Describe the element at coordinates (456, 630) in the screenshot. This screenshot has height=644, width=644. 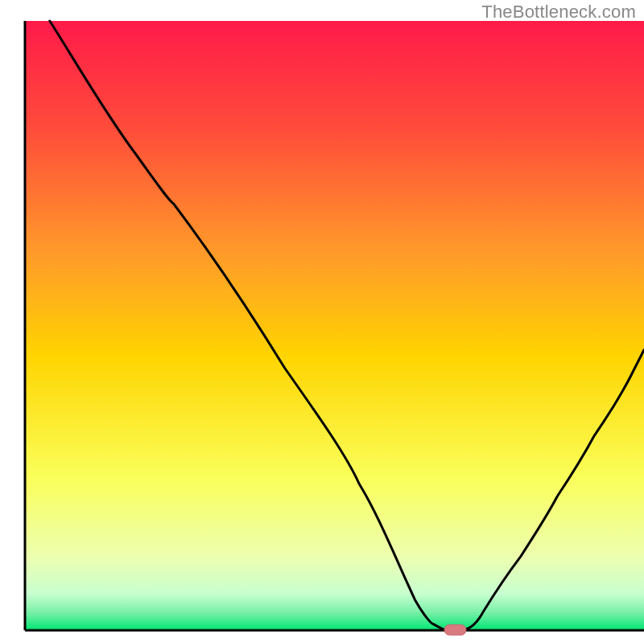
I see `optimal-point-marker` at that location.